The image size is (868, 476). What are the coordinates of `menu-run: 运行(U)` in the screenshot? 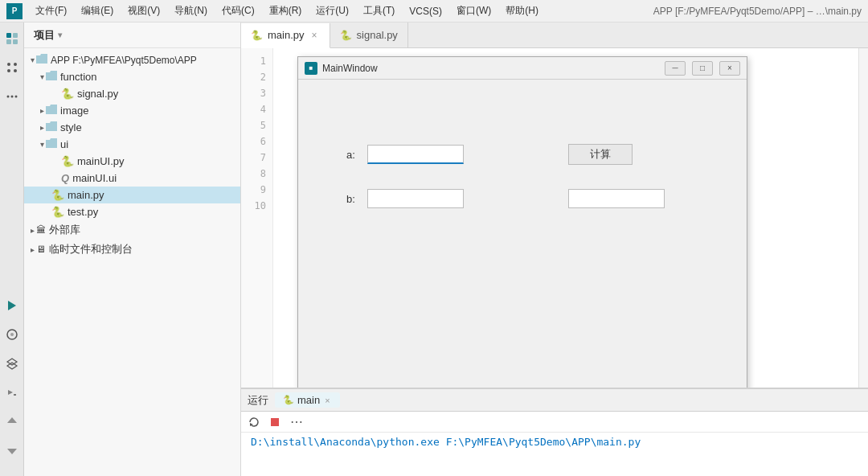 It's located at (333, 11).